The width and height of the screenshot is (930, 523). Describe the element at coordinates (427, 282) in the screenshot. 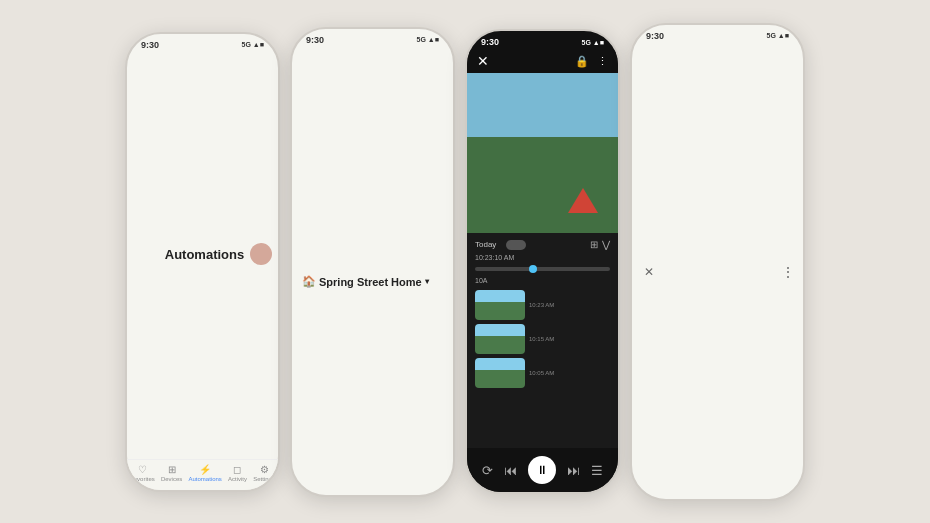

I see `chevron-down-icon: ▾` at that location.